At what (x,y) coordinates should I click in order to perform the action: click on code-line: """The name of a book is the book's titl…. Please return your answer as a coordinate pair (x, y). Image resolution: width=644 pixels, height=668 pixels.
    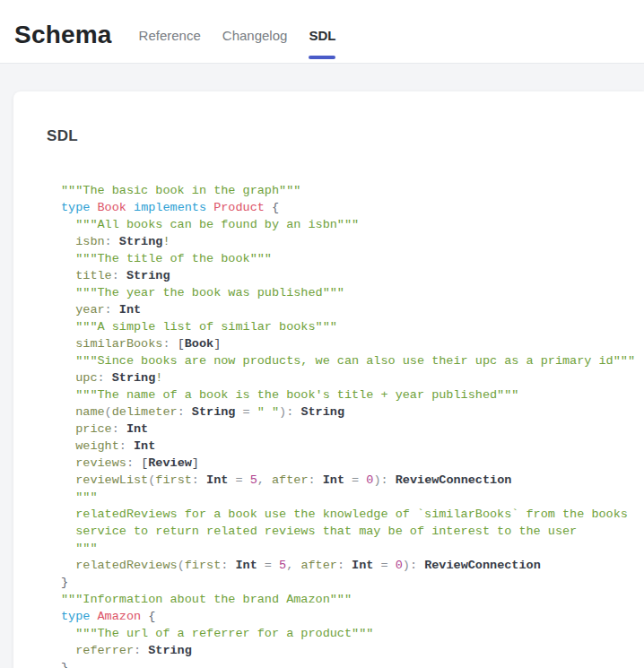
    Looking at the image, I should click on (352, 395).